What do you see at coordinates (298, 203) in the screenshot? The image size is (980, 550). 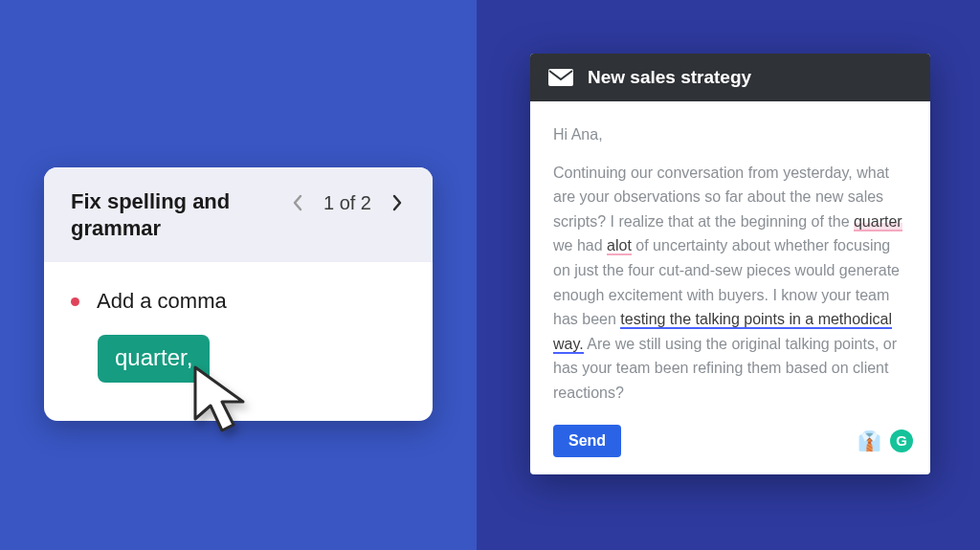 I see `chevron-left-icon` at bounding box center [298, 203].